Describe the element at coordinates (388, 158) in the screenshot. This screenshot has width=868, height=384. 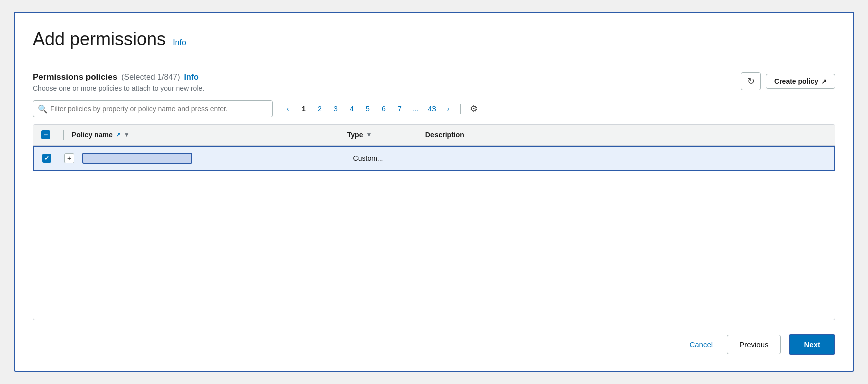
I see `type-cell: Custom...` at that location.